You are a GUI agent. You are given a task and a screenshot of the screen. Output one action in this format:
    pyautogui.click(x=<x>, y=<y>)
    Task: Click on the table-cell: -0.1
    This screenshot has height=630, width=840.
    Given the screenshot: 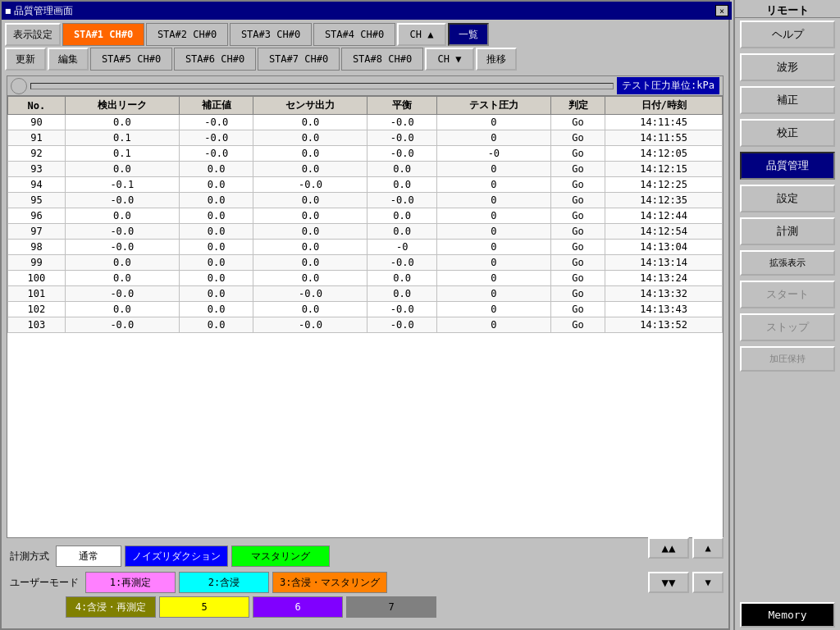 What is the action you would take?
    pyautogui.click(x=121, y=185)
    